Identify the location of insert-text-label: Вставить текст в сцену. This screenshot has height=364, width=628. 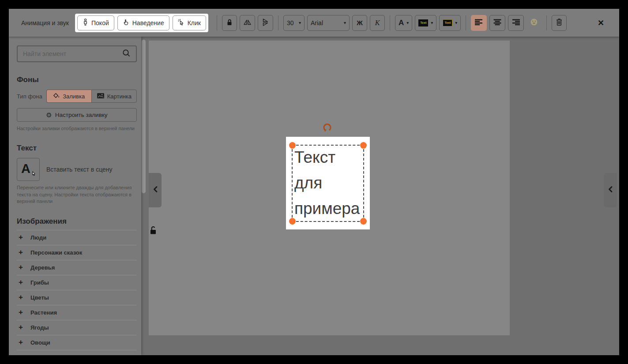
(79, 169).